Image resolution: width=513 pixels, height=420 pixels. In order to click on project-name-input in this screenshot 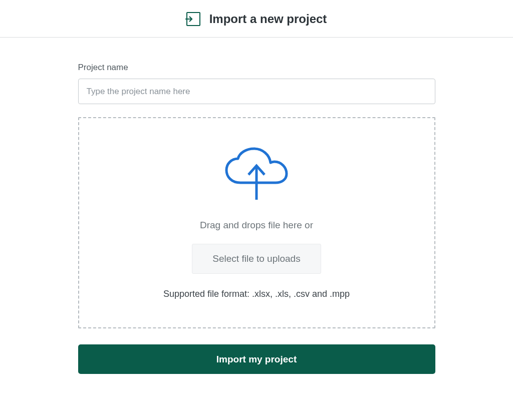, I will do `click(256, 91)`.